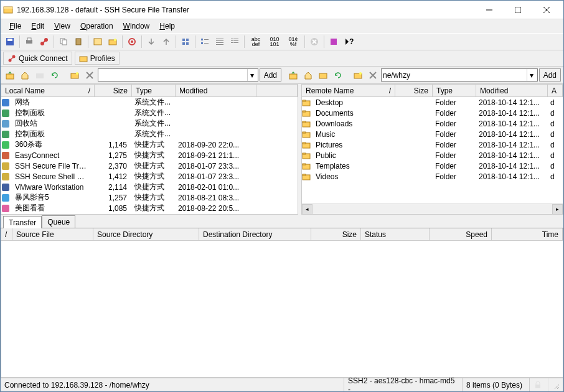  Describe the element at coordinates (98, 42) in the screenshot. I see `terminal-button` at that location.